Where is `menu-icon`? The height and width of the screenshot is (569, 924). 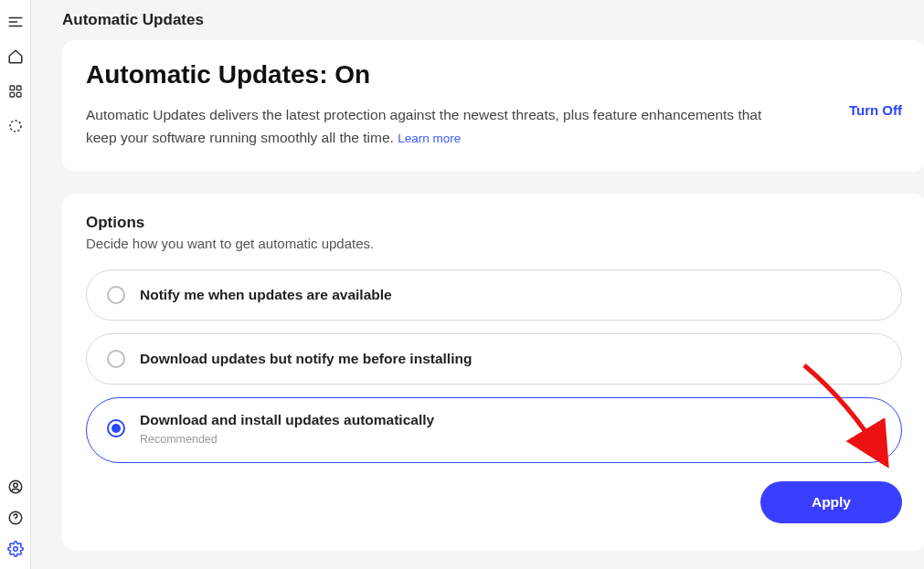 menu-icon is located at coordinates (16, 22).